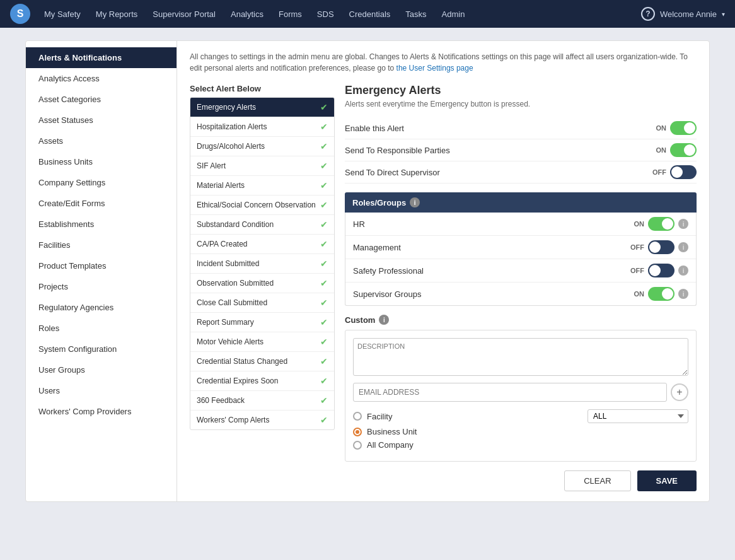  I want to click on enable-alert-state: ON, so click(662, 128).